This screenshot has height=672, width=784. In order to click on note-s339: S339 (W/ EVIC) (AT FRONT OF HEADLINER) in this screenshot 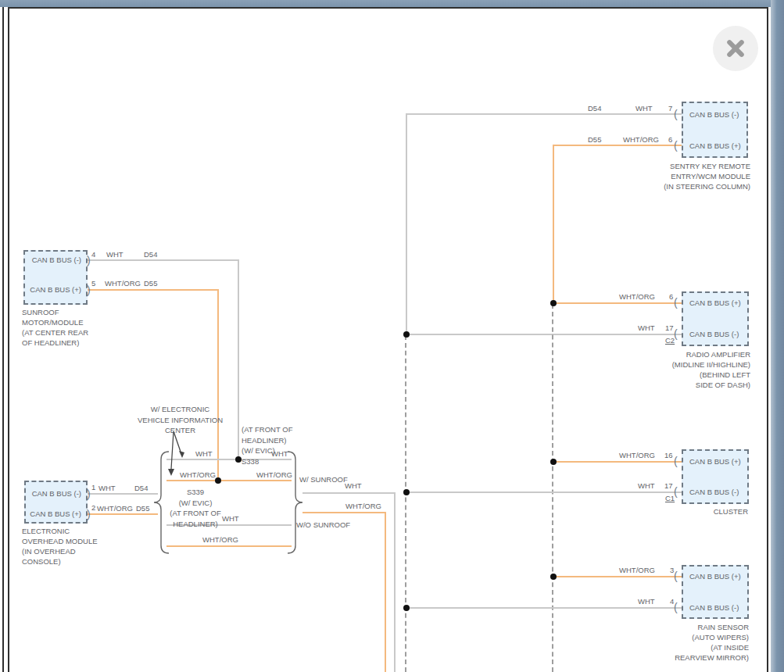, I will do `click(195, 508)`.